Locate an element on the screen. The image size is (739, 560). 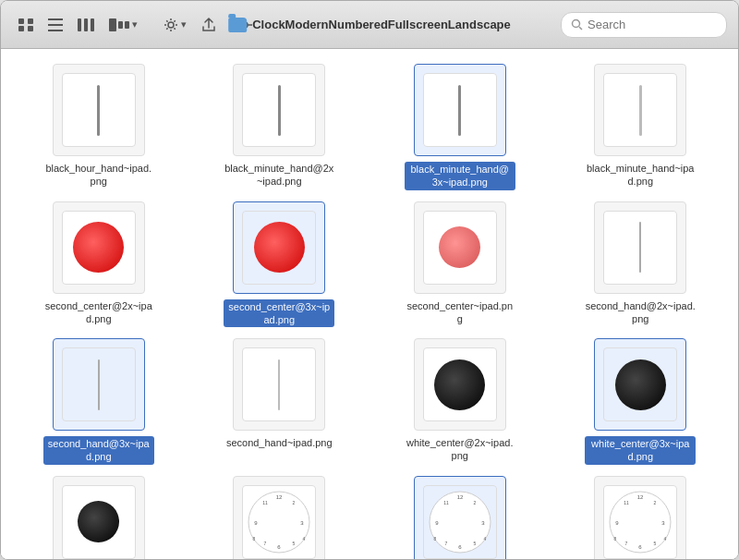
view-controls: ▾ is located at coordinates (78, 25).